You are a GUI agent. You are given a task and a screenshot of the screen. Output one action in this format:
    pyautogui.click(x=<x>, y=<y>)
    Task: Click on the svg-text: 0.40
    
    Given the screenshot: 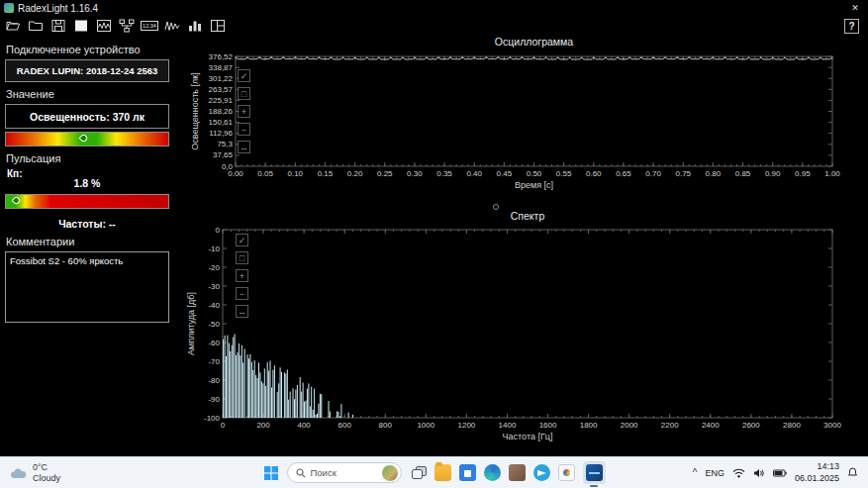 What is the action you would take?
    pyautogui.click(x=474, y=174)
    